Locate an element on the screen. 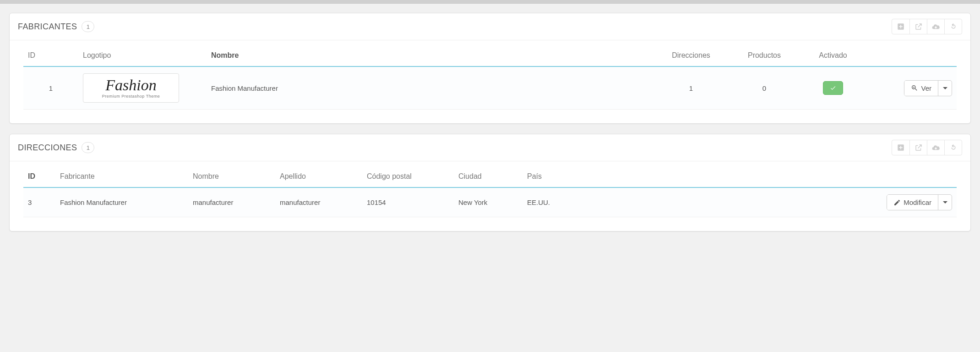 Image resolution: width=980 pixels, height=352 pixels. cell-actions: Modificar is located at coordinates (911, 203).